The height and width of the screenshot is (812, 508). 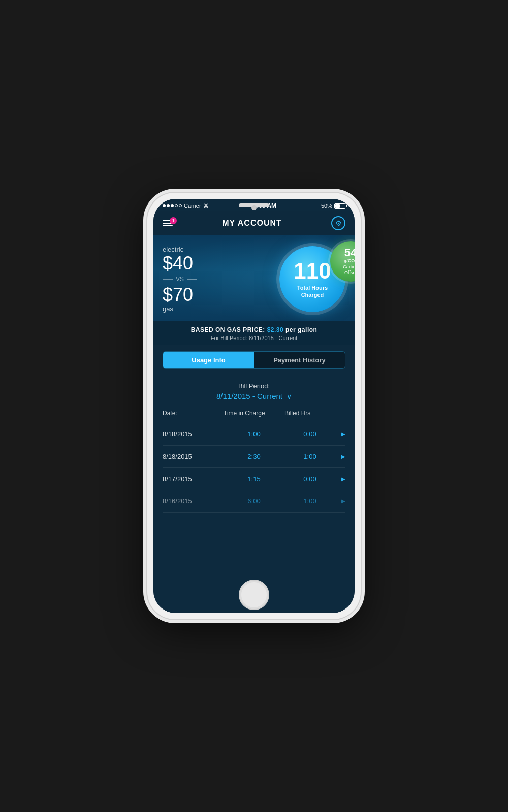 What do you see at coordinates (327, 206) in the screenshot?
I see `battery-label: 50%` at bounding box center [327, 206].